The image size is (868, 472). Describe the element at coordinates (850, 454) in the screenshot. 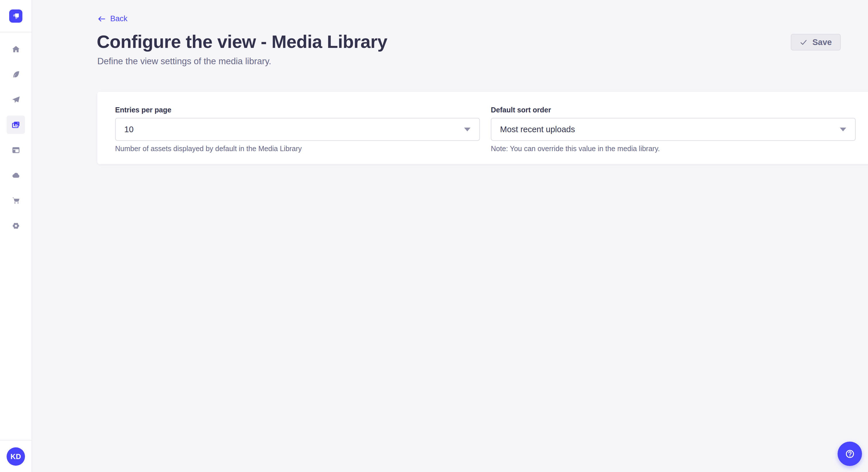

I see `question-mark-circle-icon` at that location.